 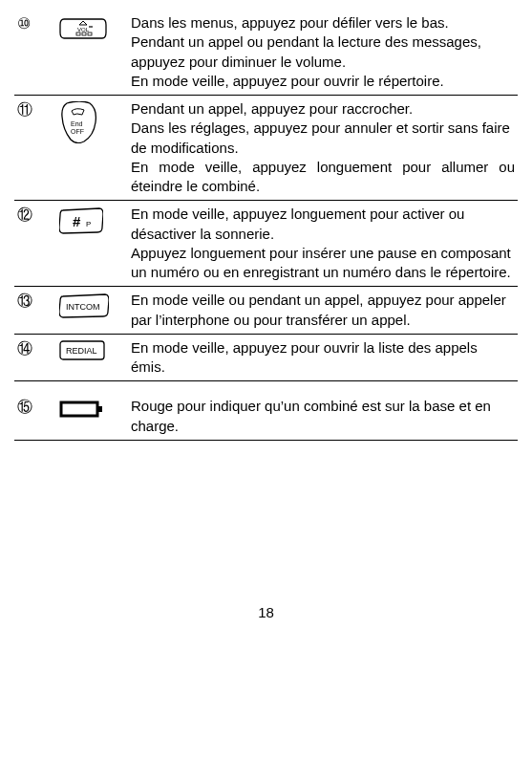 What do you see at coordinates (266, 388) in the screenshot?
I see `table-gap` at bounding box center [266, 388].